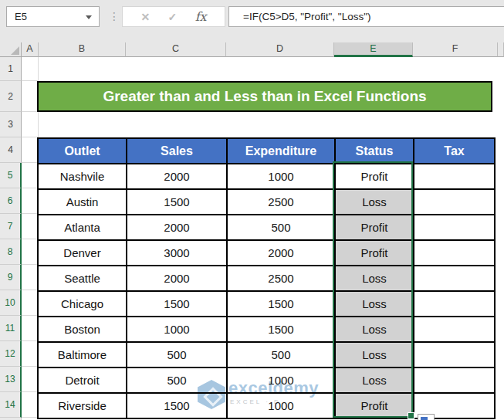 Image resolution: width=504 pixels, height=420 pixels. What do you see at coordinates (366, 17) in the screenshot?
I see `formula-bar: =IF(C5>D5, "Profit", "Loss")` at bounding box center [366, 17].